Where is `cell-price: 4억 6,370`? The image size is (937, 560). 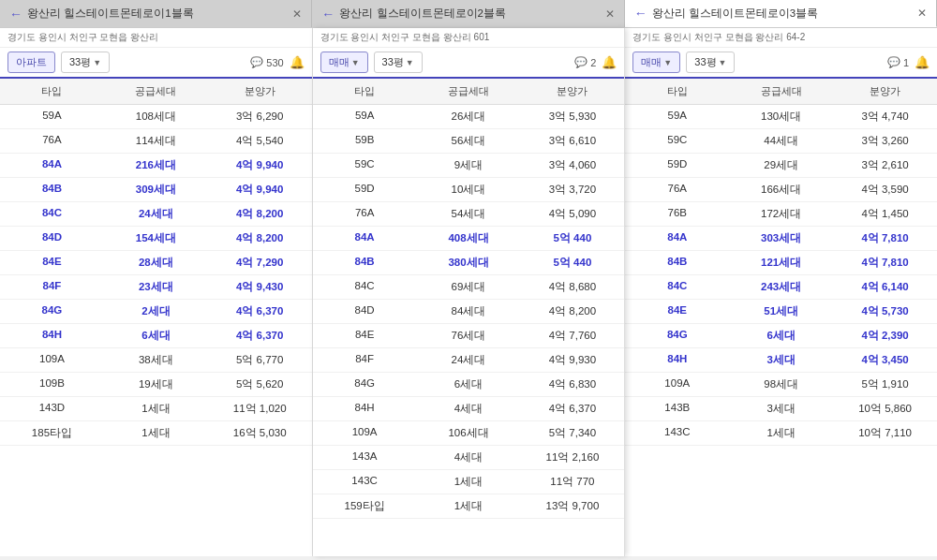 cell-price: 4억 6,370 is located at coordinates (260, 335).